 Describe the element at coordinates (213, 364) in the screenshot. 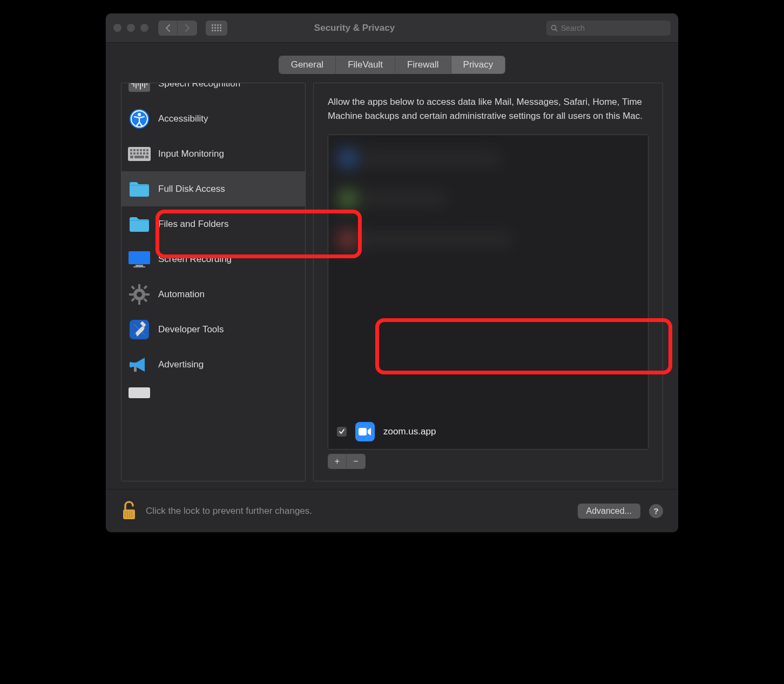

I see `sidebar-item-advertising: Advertising` at that location.